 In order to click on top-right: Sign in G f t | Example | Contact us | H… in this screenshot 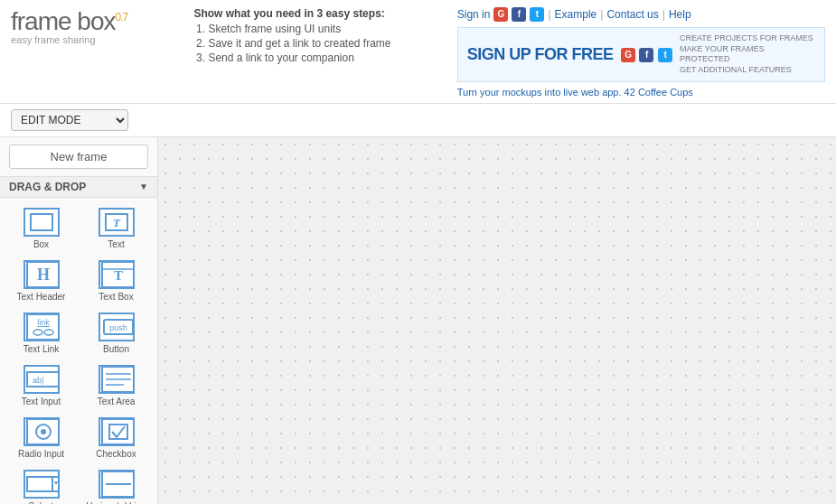, I will do `click(642, 52)`.